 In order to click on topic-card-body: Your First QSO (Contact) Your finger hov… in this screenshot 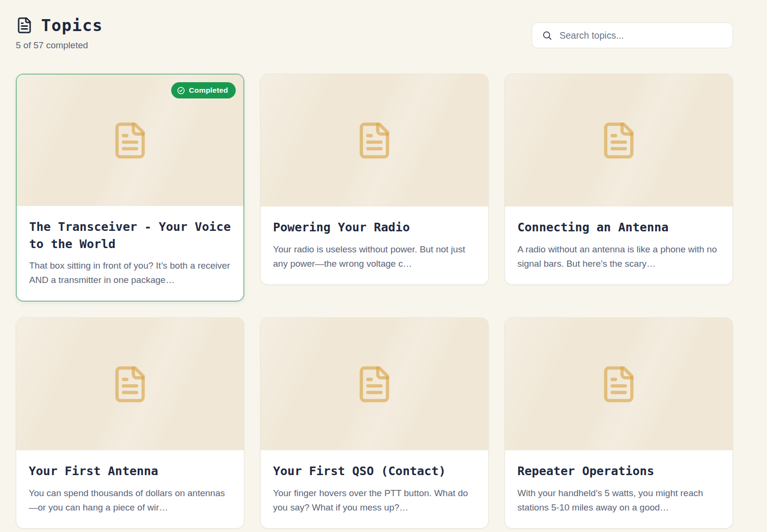, I will do `click(374, 489)`.